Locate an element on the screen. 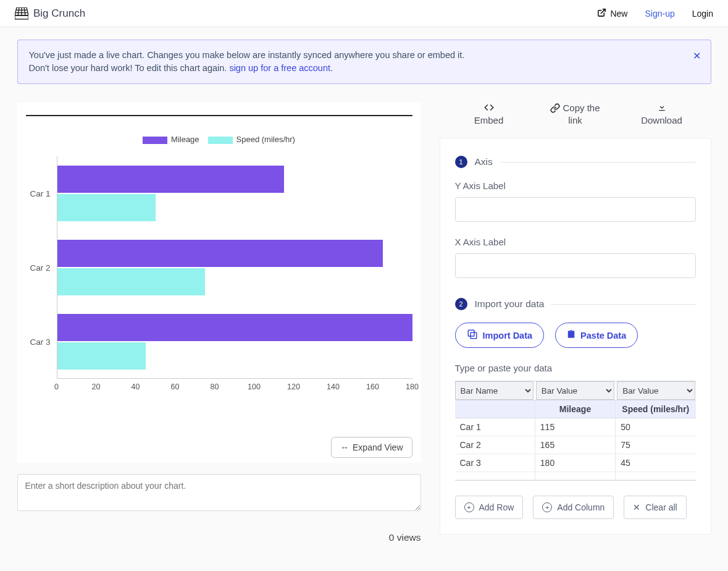 This screenshot has height=571, width=728. table-cell: 115 is located at coordinates (575, 427).